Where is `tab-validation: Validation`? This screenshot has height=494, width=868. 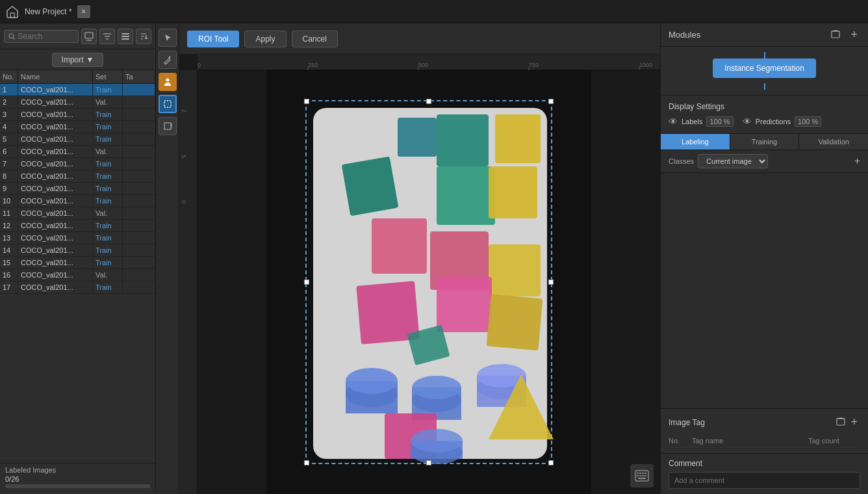
tab-validation: Validation is located at coordinates (834, 142).